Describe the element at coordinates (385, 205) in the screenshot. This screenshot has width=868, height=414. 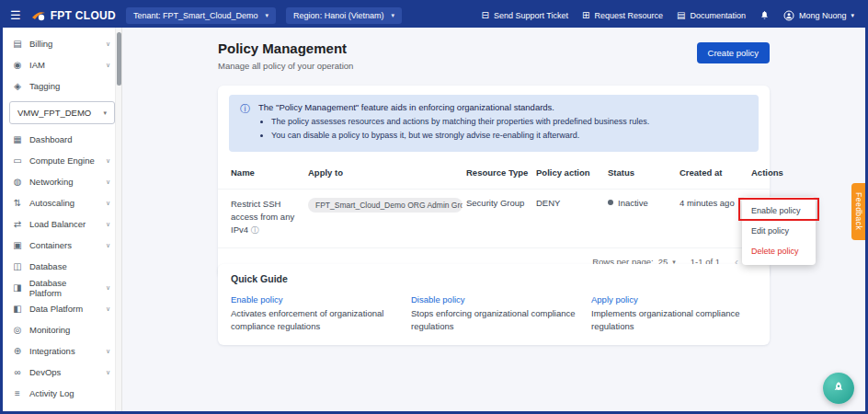
I see `apply-to-chip: FPT_Smart_Cloud_Demo ORG Admin Group` at that location.